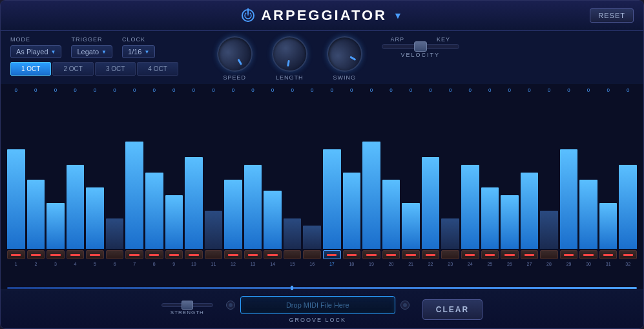 Image resolution: width=644 pixels, height=329 pixels. Describe the element at coordinates (421, 47) in the screenshot. I see `velocity-slider-container` at that location.